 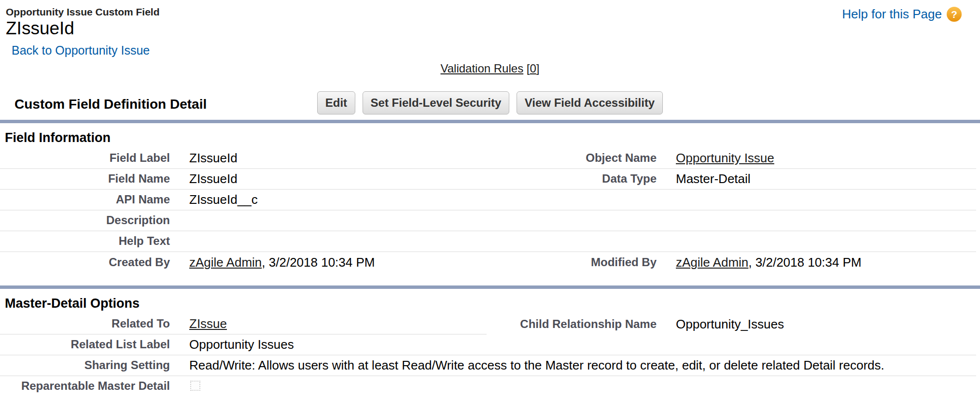 I want to click on related-list-label-value: Opportunity Issues, so click(x=328, y=345).